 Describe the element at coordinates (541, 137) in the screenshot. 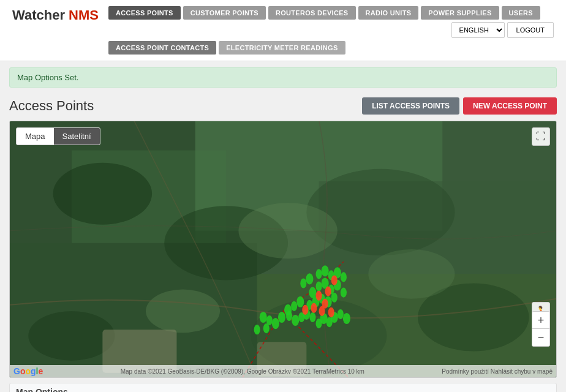

I see `map-fullscreen-button: ⛶` at that location.